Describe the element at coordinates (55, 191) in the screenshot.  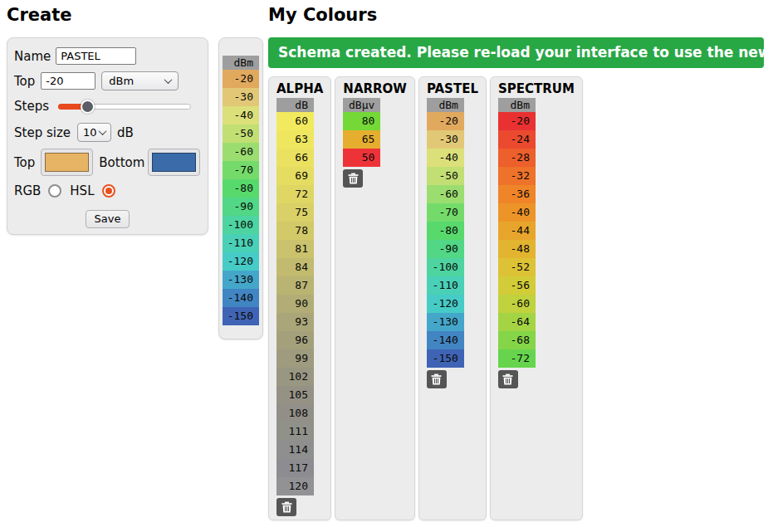
I see `rgb-radio` at that location.